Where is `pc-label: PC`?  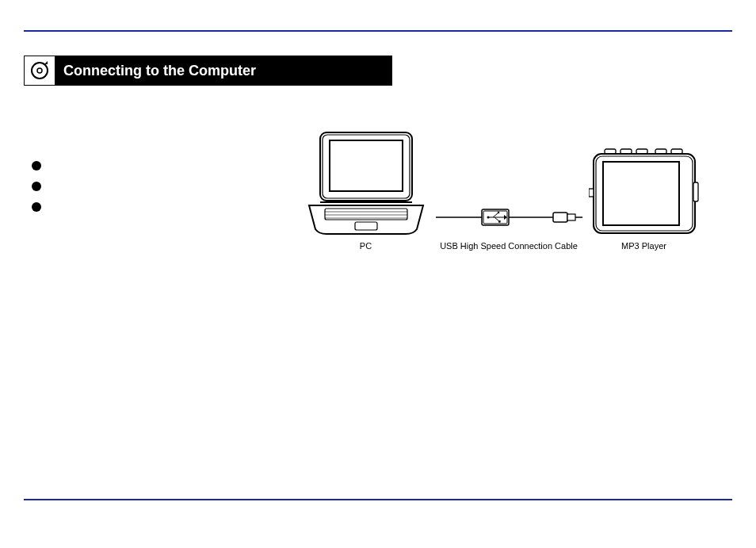
pc-label: PC is located at coordinates (366, 246).